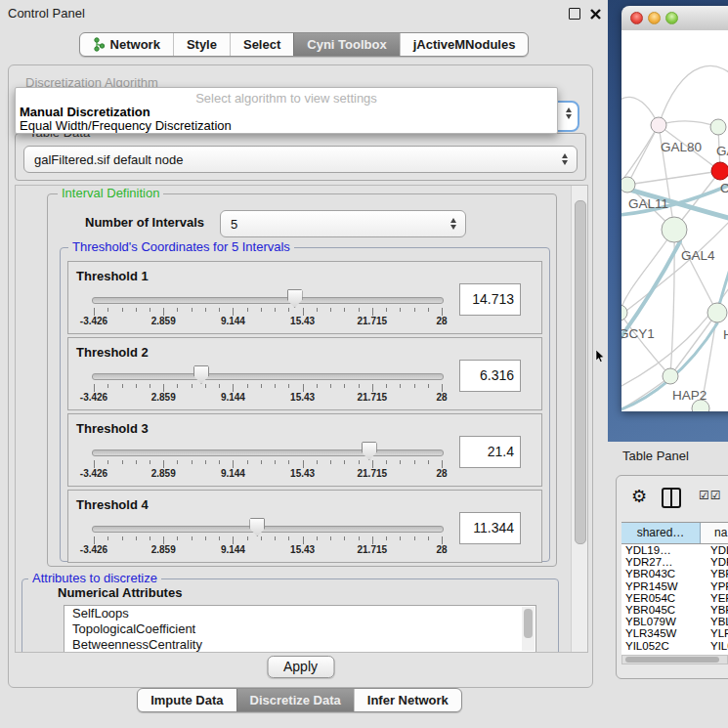 This screenshot has width=728, height=728. What do you see at coordinates (301, 159) in the screenshot?
I see `table-data-combobox: galFiltered.sif default node` at bounding box center [301, 159].